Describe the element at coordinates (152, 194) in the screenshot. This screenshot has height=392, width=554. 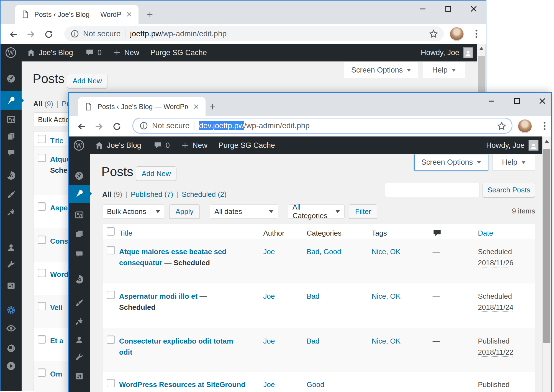
I see `view-published: Published (7)` at that location.